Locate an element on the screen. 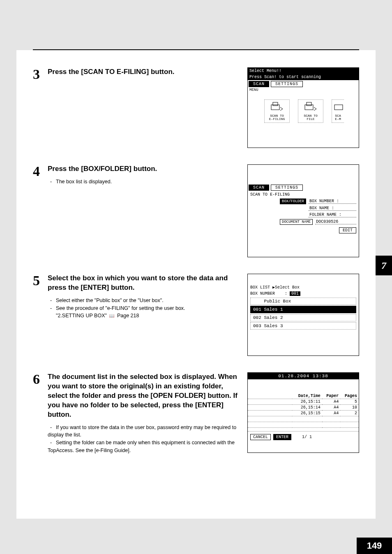  step-note-ref: "2.SETTING UP BOX" Page 218 is located at coordinates (147, 316).